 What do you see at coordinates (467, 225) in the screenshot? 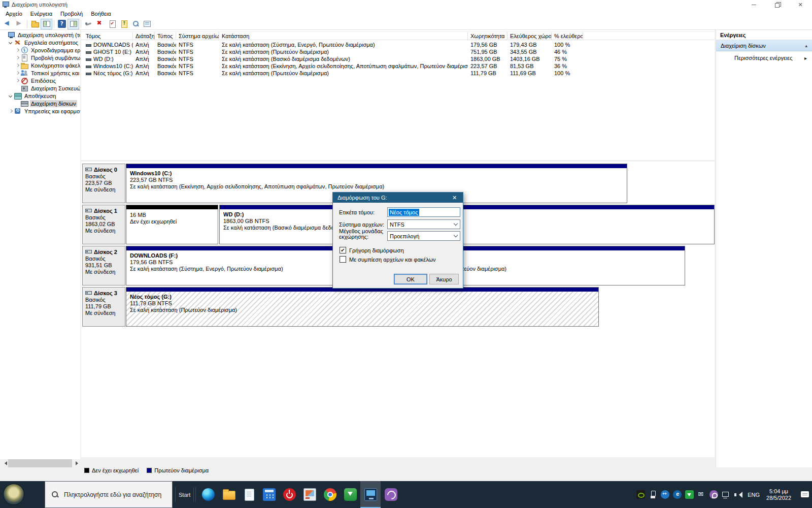
I see `partition: WD (D:)1863,00 GB NTFSΣε καλή κατάσταση …` at bounding box center [467, 225].